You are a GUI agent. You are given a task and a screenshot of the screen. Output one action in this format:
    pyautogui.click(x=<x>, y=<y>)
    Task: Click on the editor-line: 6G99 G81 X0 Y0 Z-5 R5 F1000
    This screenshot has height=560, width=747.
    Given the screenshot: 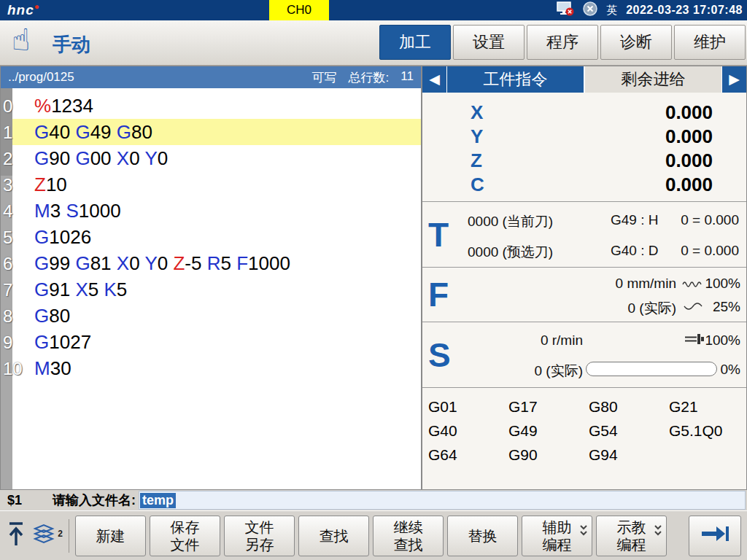 What is the action you would take?
    pyautogui.click(x=211, y=263)
    